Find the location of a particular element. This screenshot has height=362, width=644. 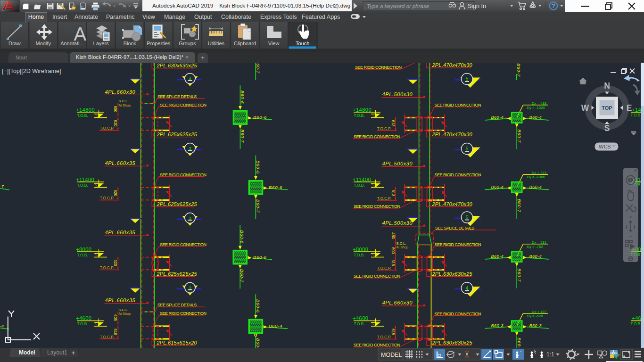

svg-text: -7 is located at coordinates (2, 187).